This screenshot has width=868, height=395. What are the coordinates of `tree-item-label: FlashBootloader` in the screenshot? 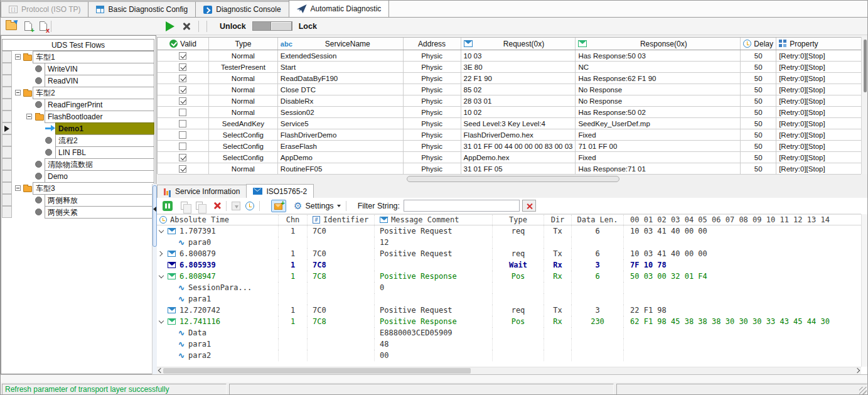 It's located at (99, 117).